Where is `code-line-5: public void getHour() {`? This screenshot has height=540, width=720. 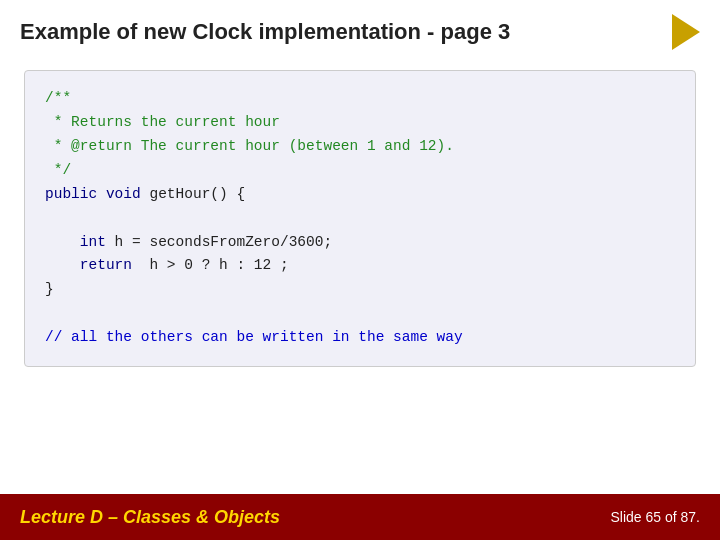
code-line-5: public void getHour() { is located at coordinates (360, 195).